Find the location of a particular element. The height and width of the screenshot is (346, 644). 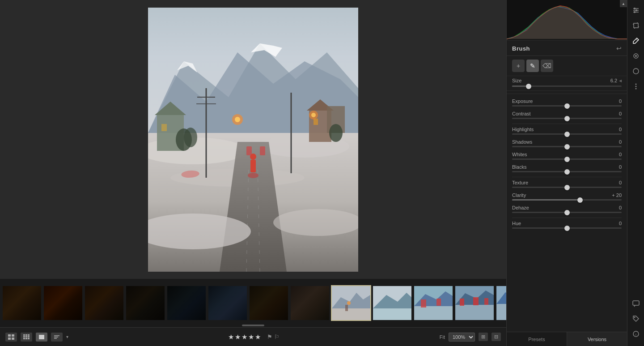

contrast-slider-thumb is located at coordinates (567, 119).